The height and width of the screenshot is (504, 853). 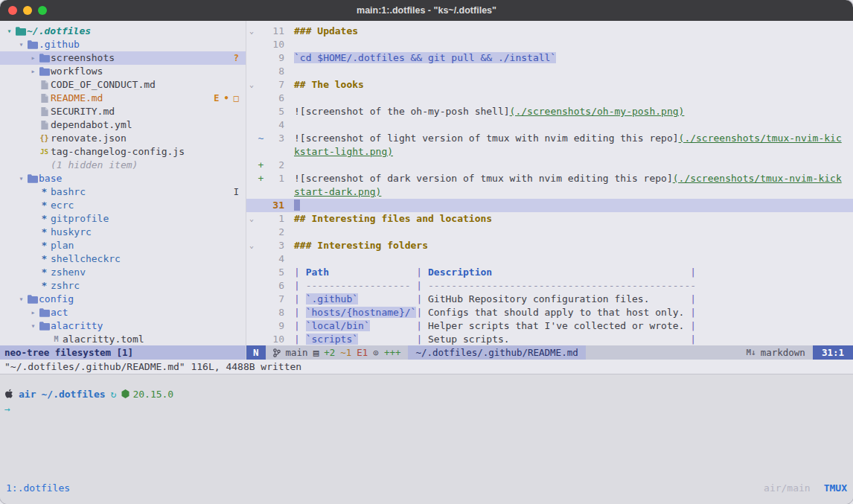 What do you see at coordinates (28, 10) in the screenshot?
I see `minimize-button` at bounding box center [28, 10].